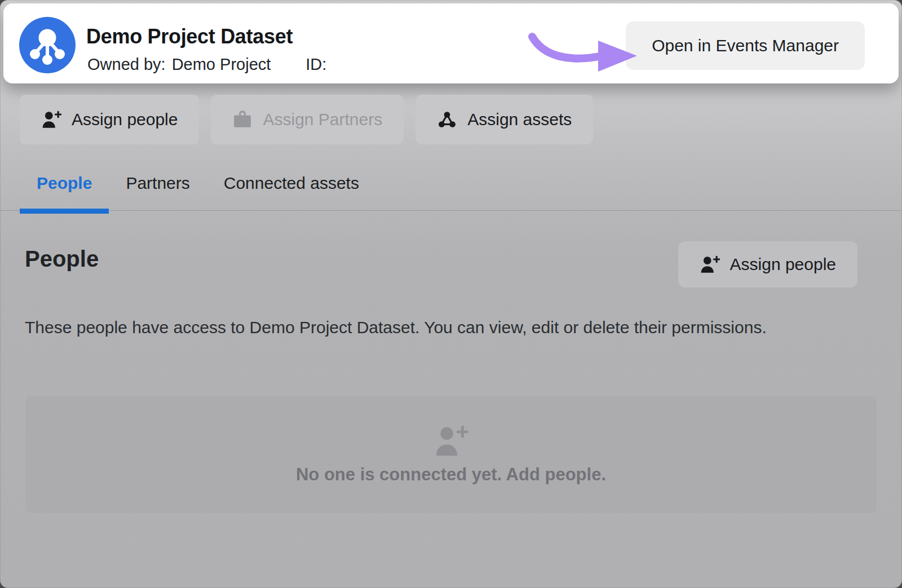  What do you see at coordinates (222, 64) in the screenshot?
I see `owned-by-value: Demo Project` at bounding box center [222, 64].